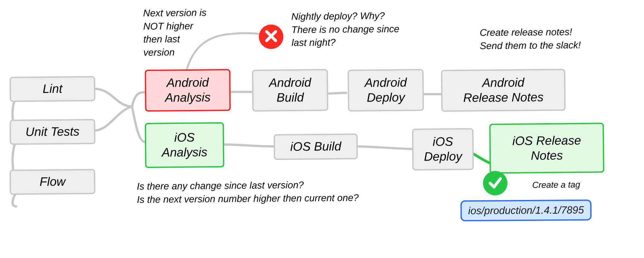 The width and height of the screenshot is (644, 258). Describe the element at coordinates (386, 90) in the screenshot. I see `node-label: Android Deploy` at that location.